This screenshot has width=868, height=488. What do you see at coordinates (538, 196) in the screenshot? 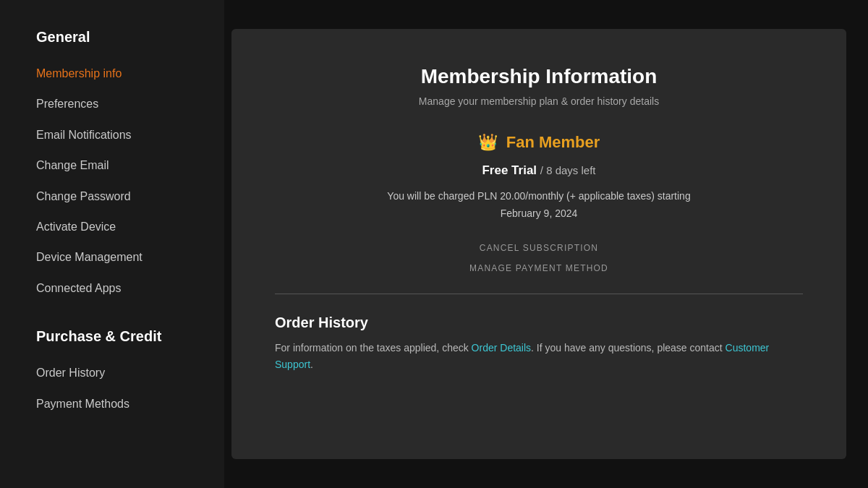
I see `charge-line1: You will be charged PLN 20.00/monthly (+…` at bounding box center [538, 196].